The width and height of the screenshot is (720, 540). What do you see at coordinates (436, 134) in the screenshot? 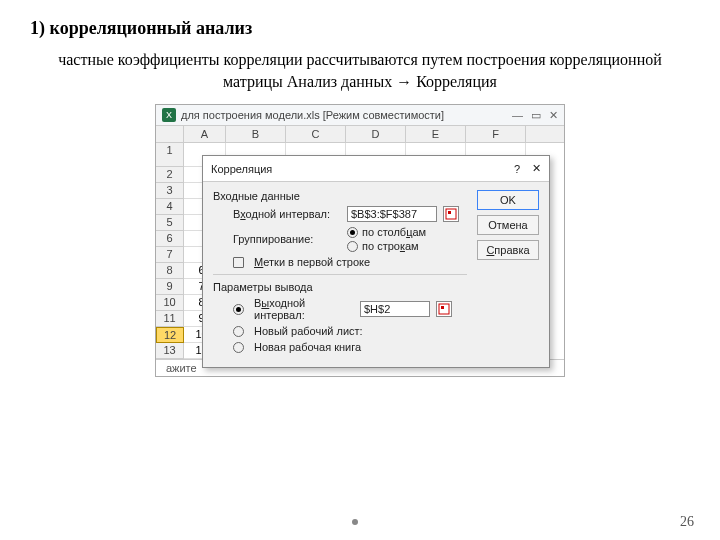
I see `col-header: E` at bounding box center [436, 134].